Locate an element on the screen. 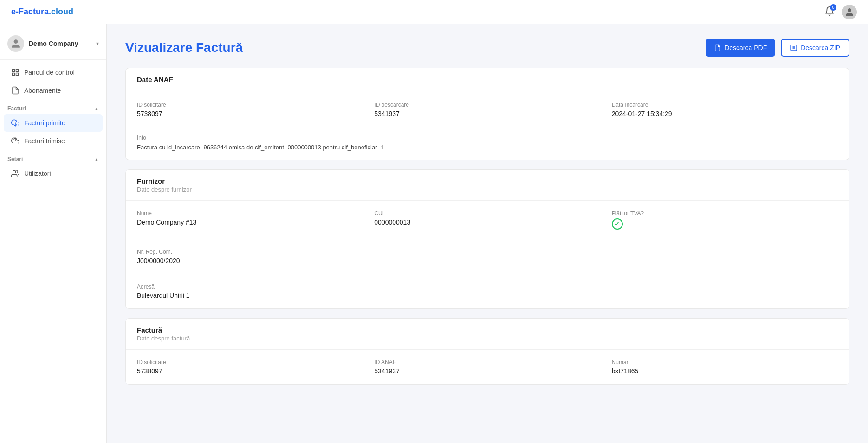 The width and height of the screenshot is (868, 443). anaf-data-incarcare: Dată încărcare 2024-01-27 15:34:29 is located at coordinates (725, 109).